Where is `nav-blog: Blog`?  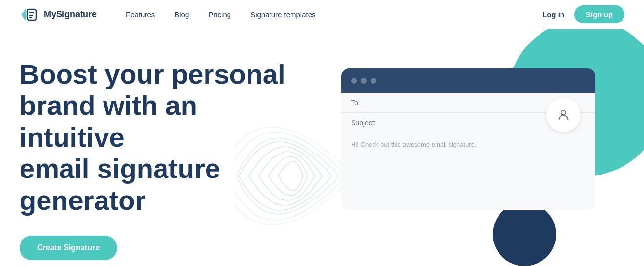 nav-blog: Blog is located at coordinates (182, 15).